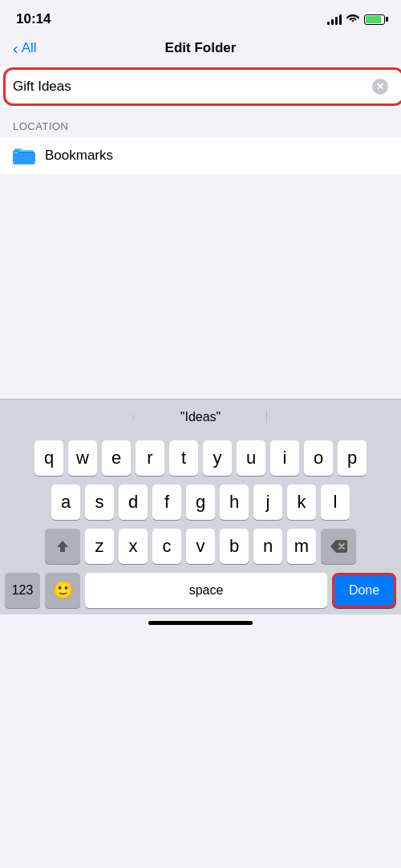 Image resolution: width=401 pixels, height=868 pixels. What do you see at coordinates (200, 416) in the screenshot?
I see `keyboard-suggestion-bar: "Ideas"` at bounding box center [200, 416].